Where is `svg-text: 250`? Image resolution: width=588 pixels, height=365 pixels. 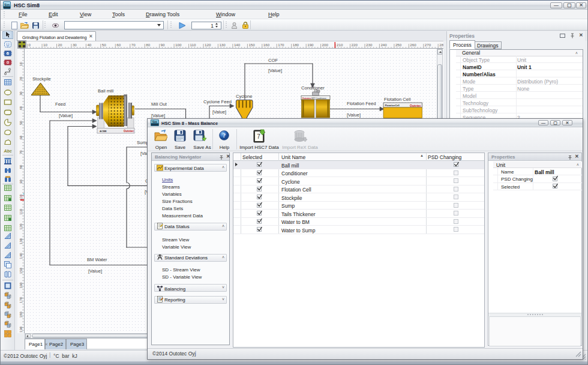
svg-text: 250 is located at coordinates (398, 44).